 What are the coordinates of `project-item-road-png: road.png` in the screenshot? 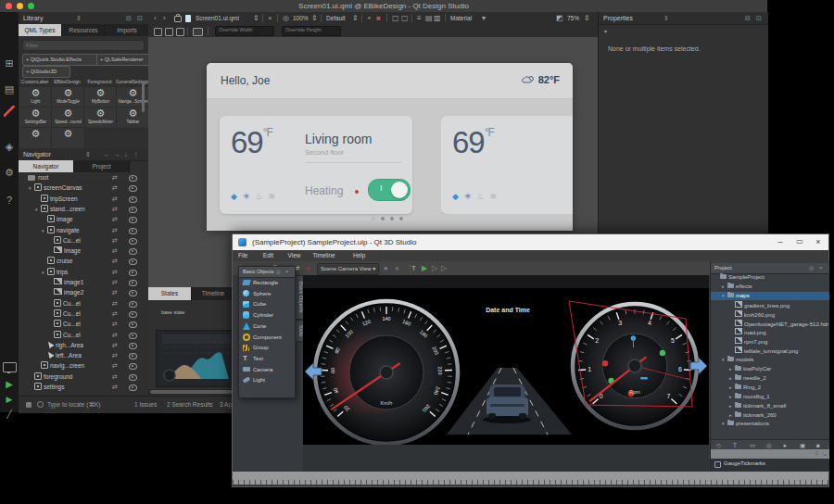 It's located at (770, 333).